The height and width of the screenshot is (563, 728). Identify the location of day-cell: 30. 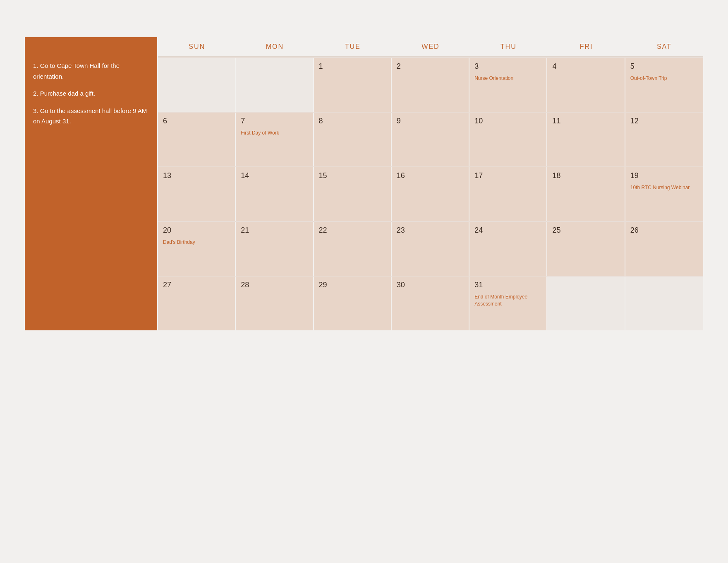
(431, 303).